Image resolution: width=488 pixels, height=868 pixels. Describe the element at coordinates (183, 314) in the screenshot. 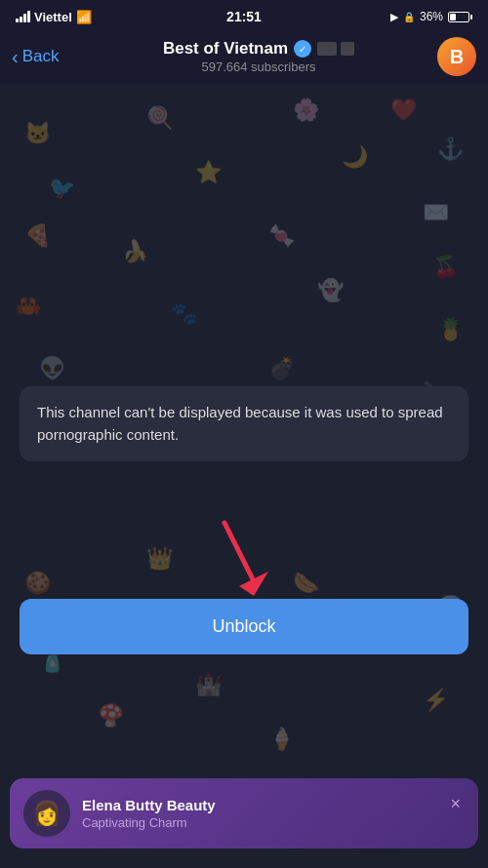

I see `doodle-paw: 🐾` at that location.